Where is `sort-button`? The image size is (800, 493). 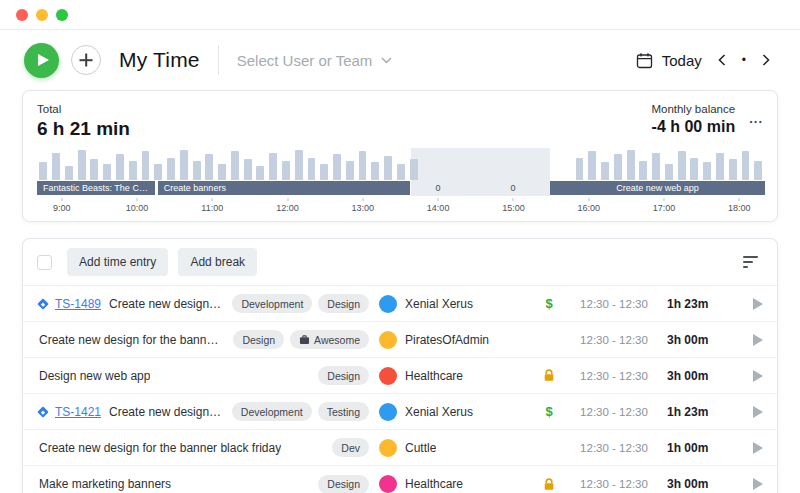
sort-button is located at coordinates (750, 262).